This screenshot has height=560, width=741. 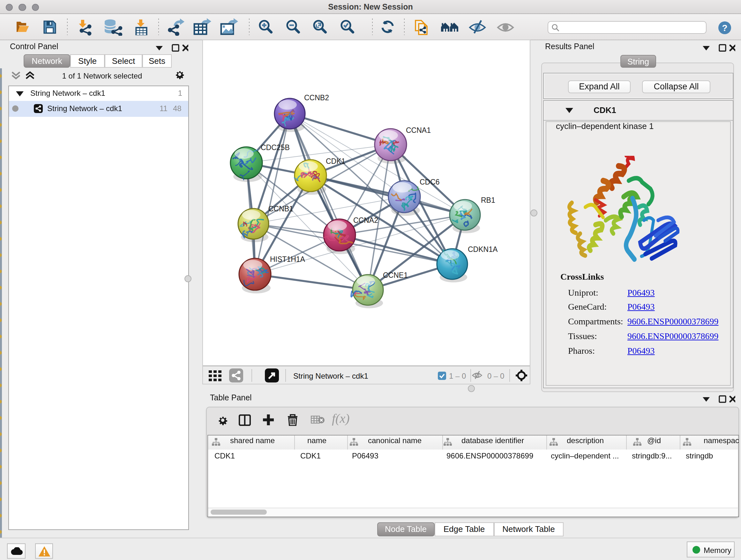 What do you see at coordinates (488, 200) in the screenshot?
I see `svg-text: RB1` at bounding box center [488, 200].